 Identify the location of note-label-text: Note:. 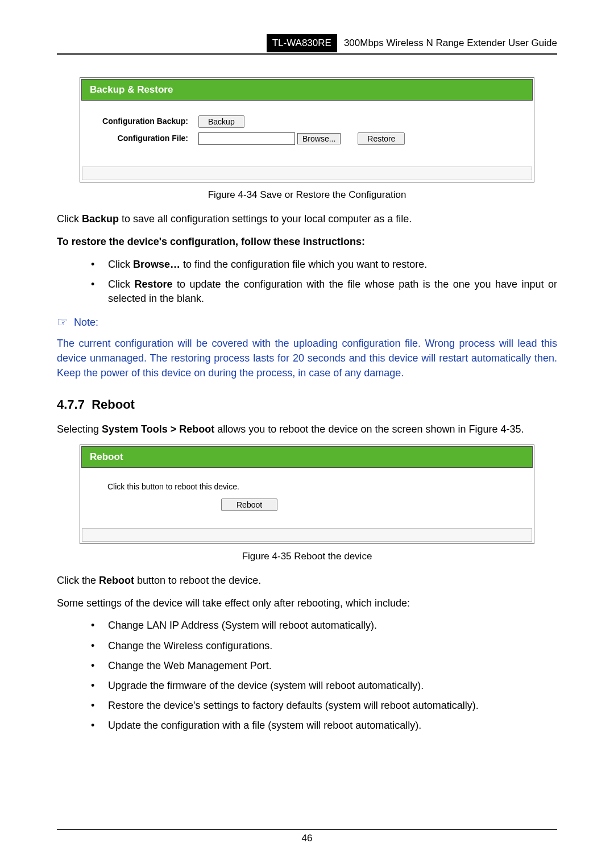
(86, 323).